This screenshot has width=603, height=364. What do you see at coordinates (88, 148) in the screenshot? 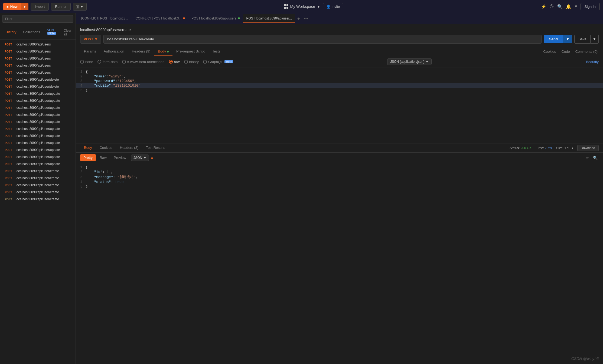
I see `resp-tab-body: Body` at bounding box center [88, 148].